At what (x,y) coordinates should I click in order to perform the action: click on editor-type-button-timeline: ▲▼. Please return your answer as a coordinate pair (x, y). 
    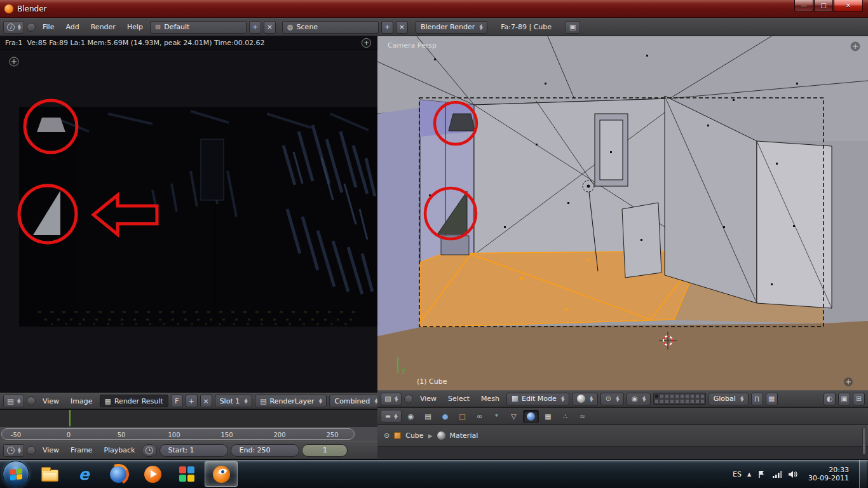
    Looking at the image, I should click on (14, 451).